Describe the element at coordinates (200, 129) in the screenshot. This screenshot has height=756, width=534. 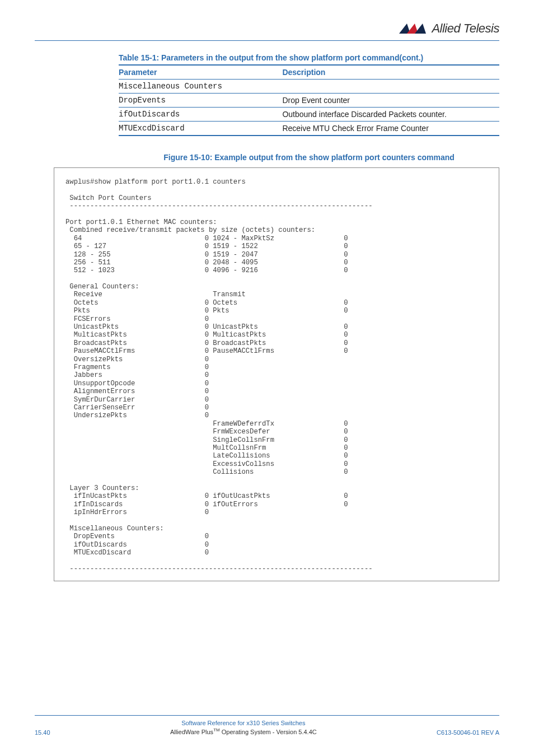
I see `param-cell: MTUExcdDiscard` at that location.